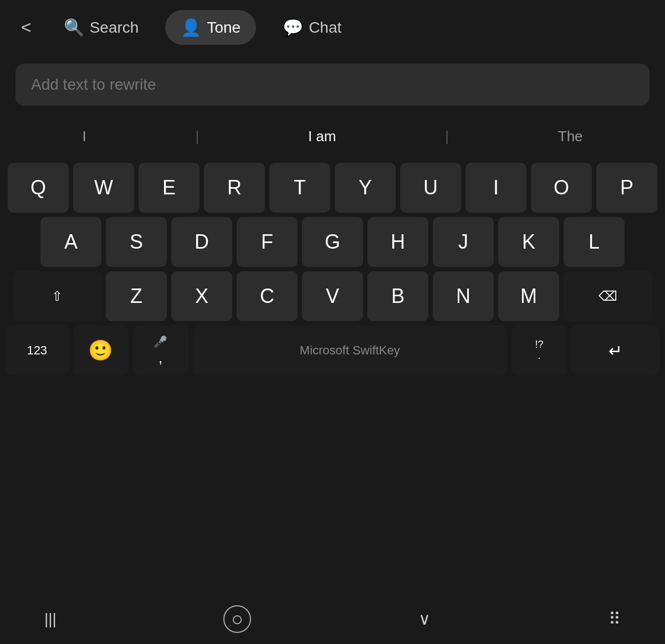 The height and width of the screenshot is (644, 665). What do you see at coordinates (496, 188) in the screenshot?
I see `key-i: I` at bounding box center [496, 188].